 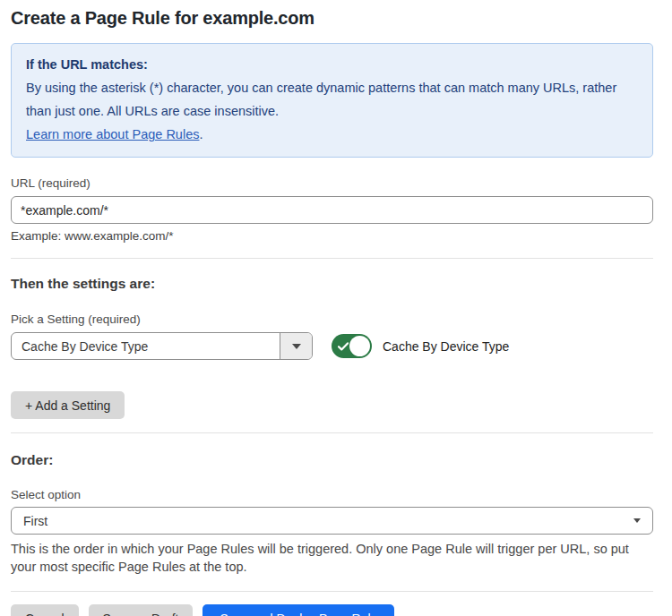 I want to click on order-helper-text: This is the order in which your Page Rul…, so click(x=332, y=558).